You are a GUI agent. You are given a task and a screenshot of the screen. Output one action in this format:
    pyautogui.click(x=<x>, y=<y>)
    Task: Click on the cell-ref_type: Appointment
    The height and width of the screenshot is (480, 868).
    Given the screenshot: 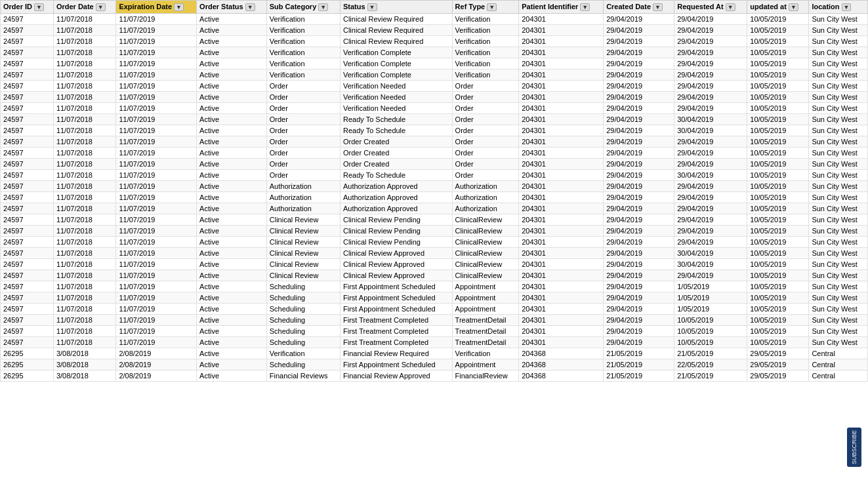 What is the action you would take?
    pyautogui.click(x=486, y=298)
    